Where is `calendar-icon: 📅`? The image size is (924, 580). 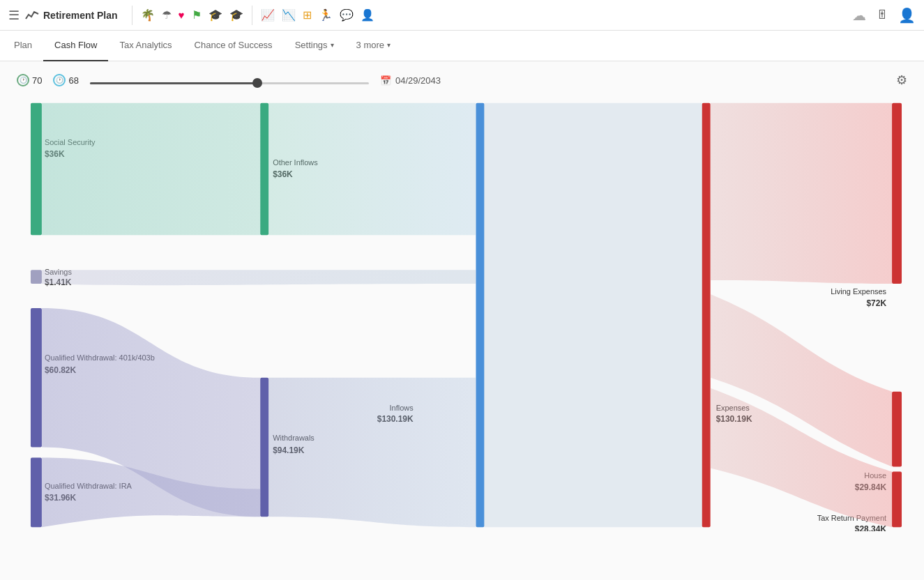 calendar-icon: 📅 is located at coordinates (386, 81).